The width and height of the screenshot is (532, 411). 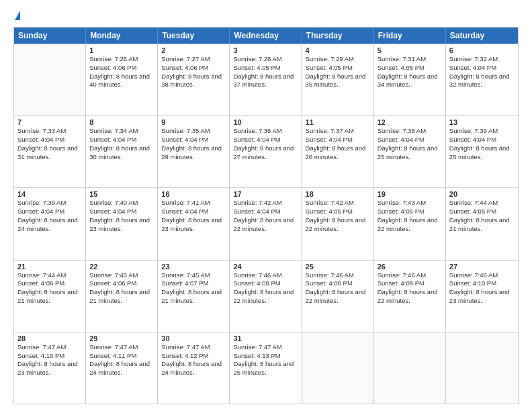 What do you see at coordinates (266, 152) in the screenshot?
I see `calendar-cell: 10Sunrise: 7:36 AMSunset: 4:04 PMDayligh…` at bounding box center [266, 152].